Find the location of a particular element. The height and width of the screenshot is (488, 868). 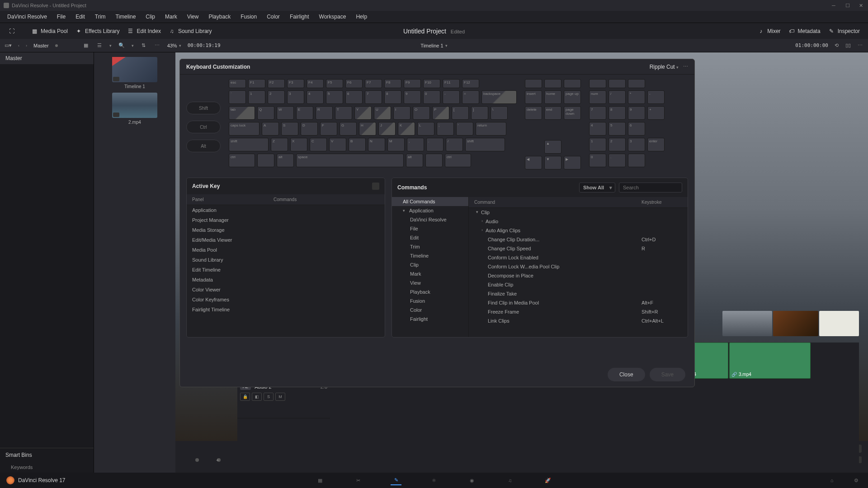

timeline-dropdown: Timeline 1 ▾ is located at coordinates (434, 46).